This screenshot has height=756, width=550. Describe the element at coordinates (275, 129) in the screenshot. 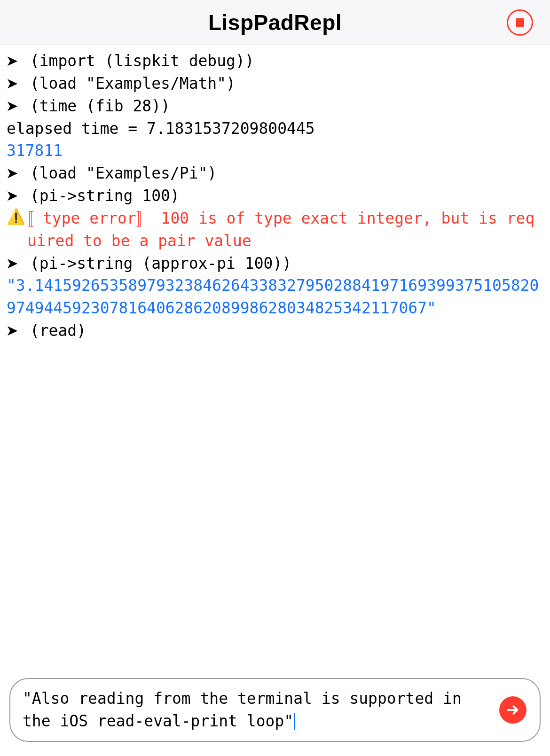

I see `repl-stdout-line: elapsed time = 7.1831537209800445` at that location.